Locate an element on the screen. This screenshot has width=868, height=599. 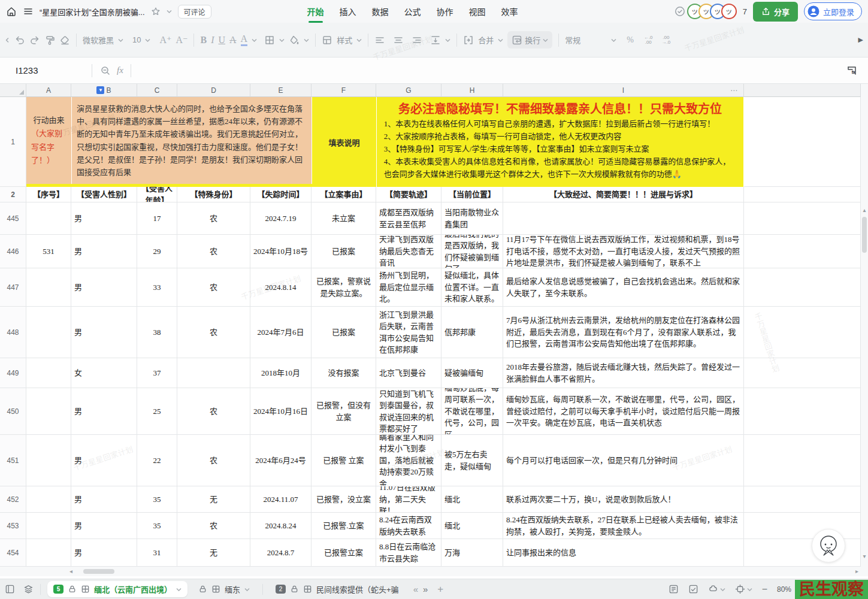
row-number: 452 is located at coordinates (13, 500).